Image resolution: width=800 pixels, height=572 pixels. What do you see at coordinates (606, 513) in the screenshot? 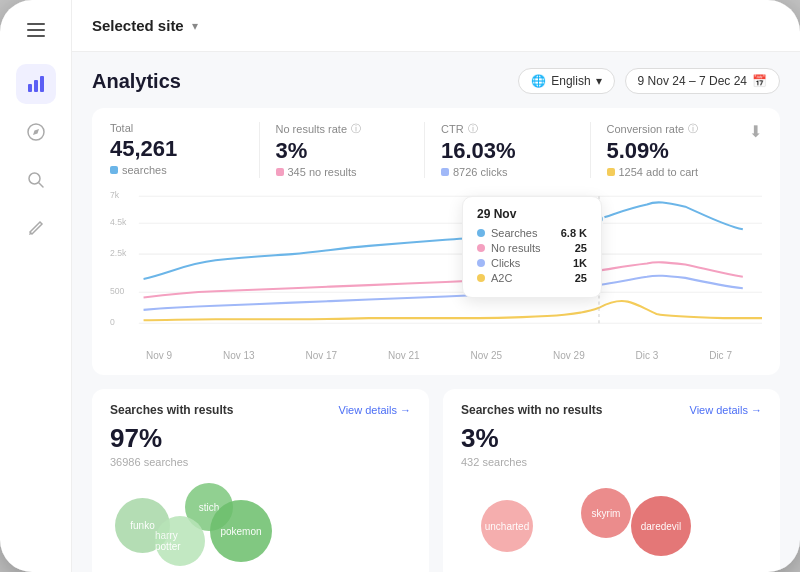
I see `bubble-skyrim: skyrim` at bounding box center [606, 513].